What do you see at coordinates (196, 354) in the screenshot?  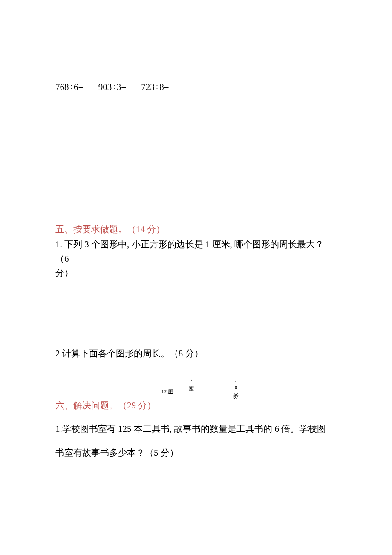 I see `section-5-question-2: 2.计算下面各个图形的周长。（8 分）` at bounding box center [196, 354].